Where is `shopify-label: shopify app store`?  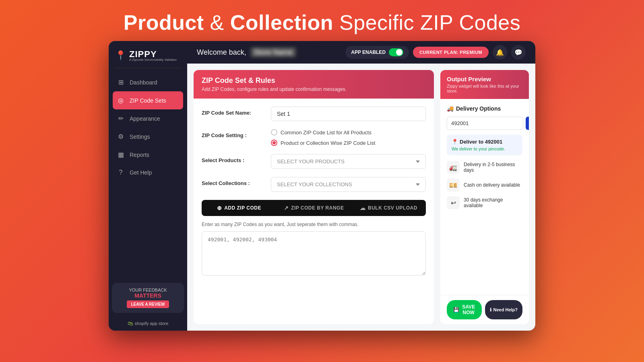 shopify-label: shopify app store is located at coordinates (152, 323).